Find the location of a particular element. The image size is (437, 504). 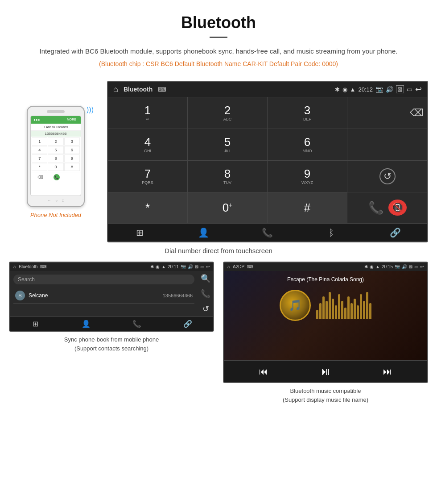

phone-key-6: 6 is located at coordinates (72, 150).